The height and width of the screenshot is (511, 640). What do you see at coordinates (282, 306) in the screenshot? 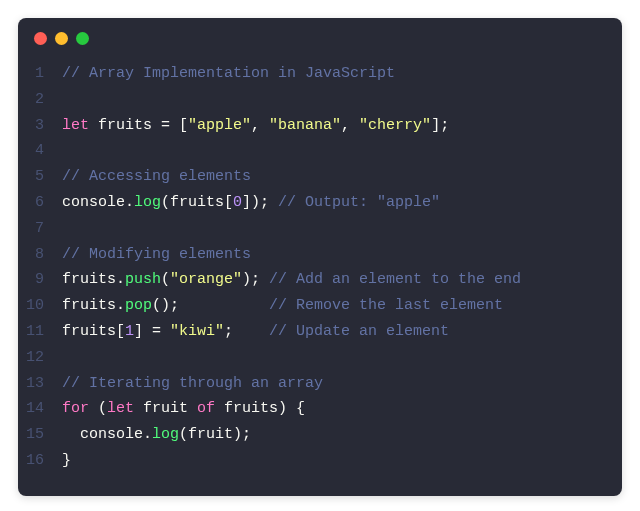
I see `line-content: fruits.pop(); // Remove the last element` at bounding box center [282, 306].